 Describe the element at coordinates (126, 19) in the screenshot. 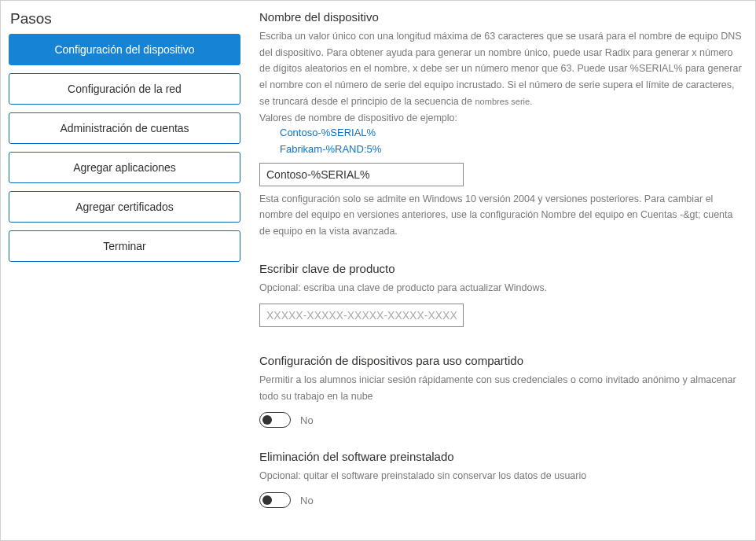

I see `sidebar-title: Pasos` at that location.